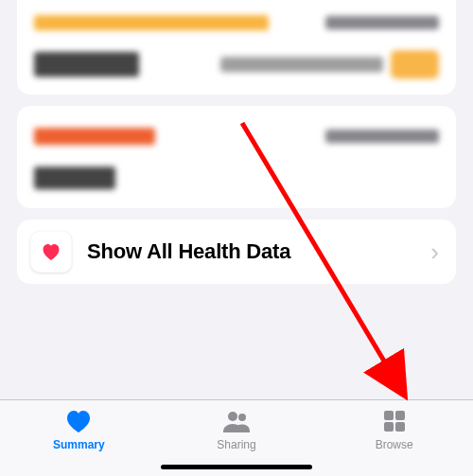 The height and width of the screenshot is (476, 473). I want to click on tab-summary: Summary, so click(79, 438).